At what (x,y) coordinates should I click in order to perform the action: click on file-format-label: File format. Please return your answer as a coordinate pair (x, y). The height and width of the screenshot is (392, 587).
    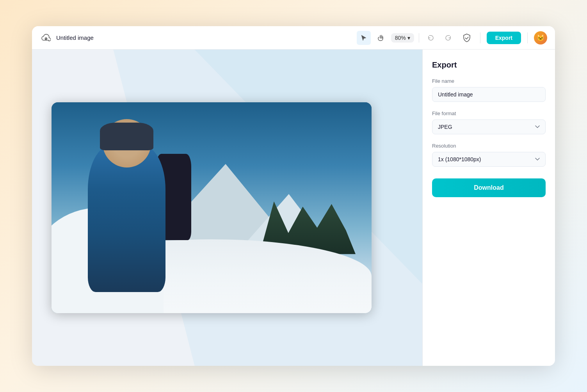
    Looking at the image, I should click on (489, 113).